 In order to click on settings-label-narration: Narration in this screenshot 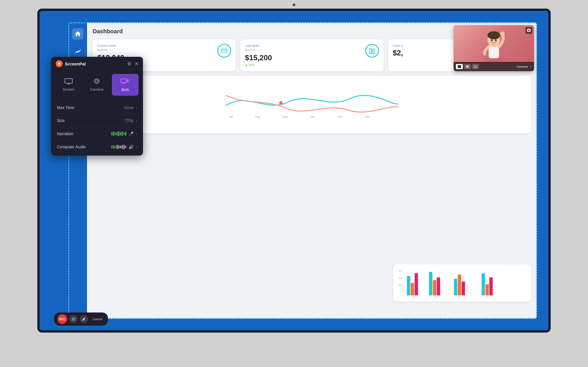, I will do `click(65, 134)`.